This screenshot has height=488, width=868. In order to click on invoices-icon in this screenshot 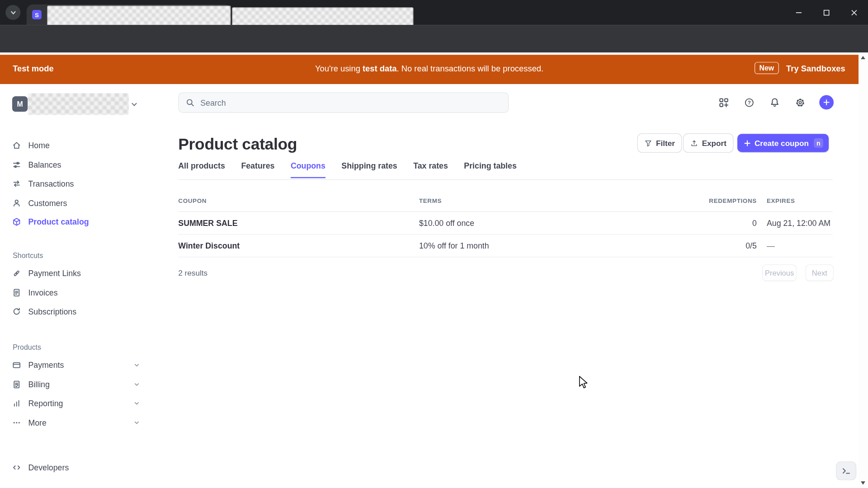, I will do `click(17, 293)`.